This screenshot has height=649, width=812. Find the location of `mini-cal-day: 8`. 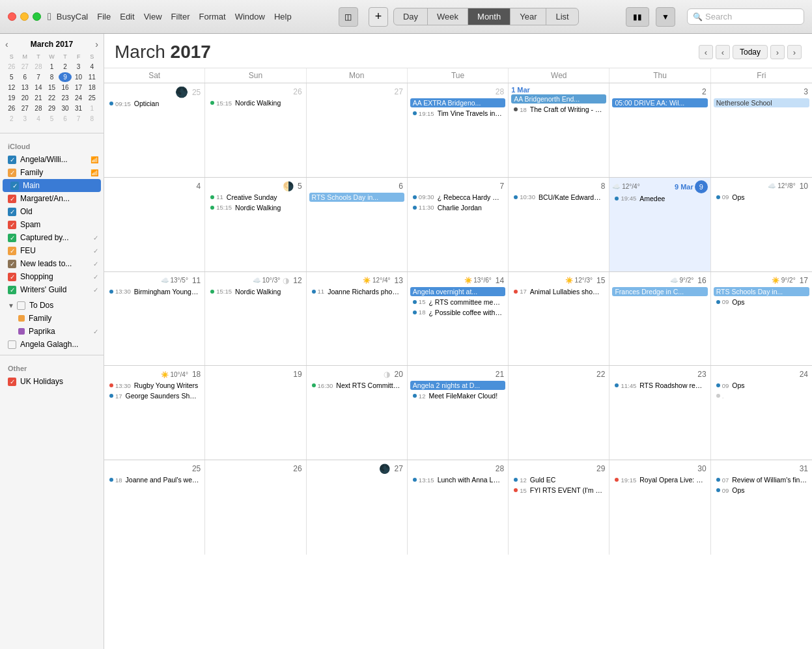

mini-cal-day: 8 is located at coordinates (92, 118).